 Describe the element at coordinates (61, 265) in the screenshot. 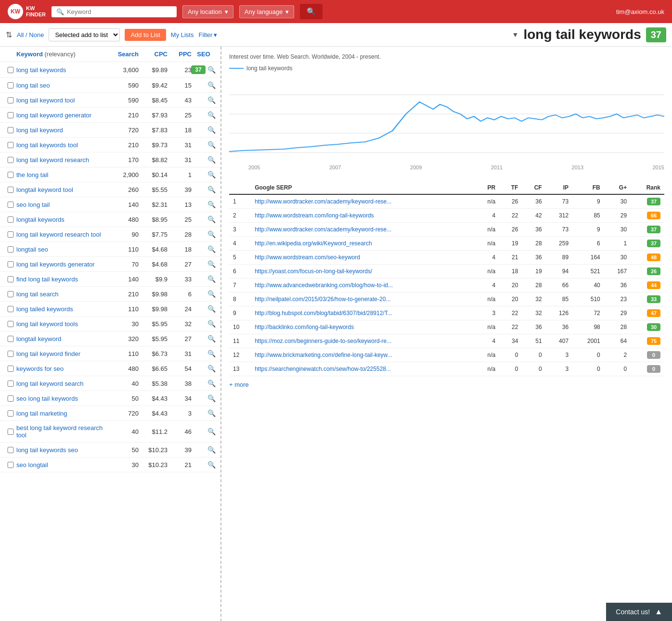

I see `keyword-link: long tail keywords generator` at that location.